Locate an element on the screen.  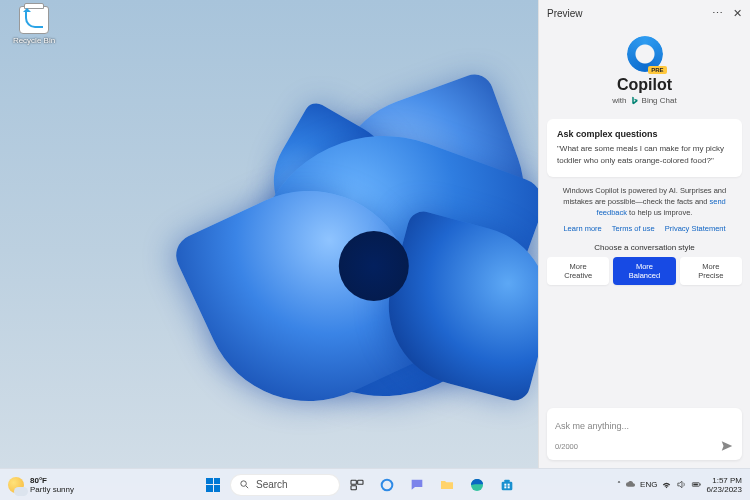
wifi-icon is located at coordinates (666, 484).